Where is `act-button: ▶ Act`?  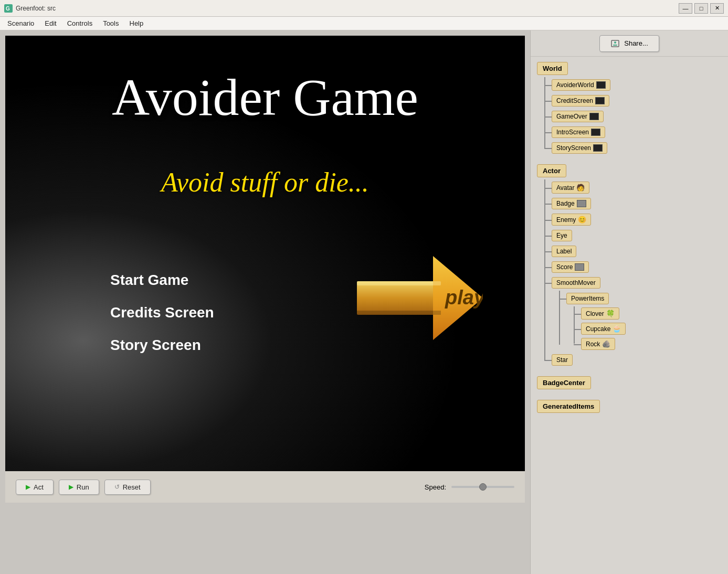
act-button: ▶ Act is located at coordinates (35, 487).